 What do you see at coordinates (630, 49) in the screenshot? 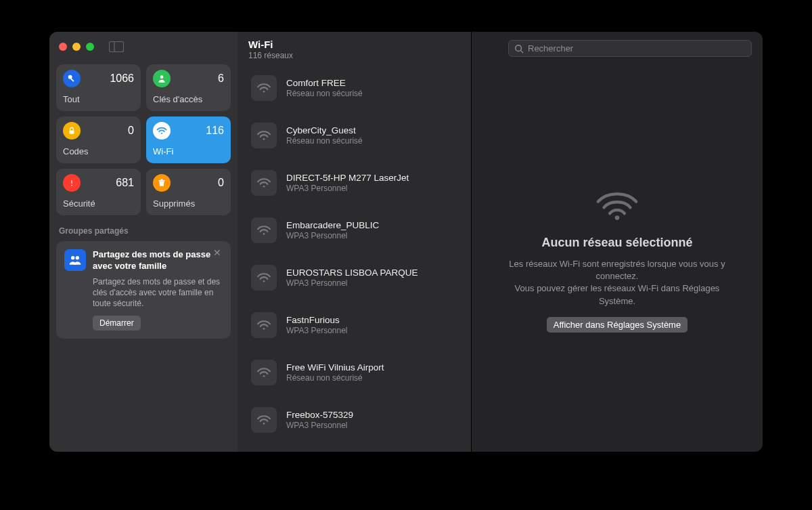
I see `search-field` at bounding box center [630, 49].